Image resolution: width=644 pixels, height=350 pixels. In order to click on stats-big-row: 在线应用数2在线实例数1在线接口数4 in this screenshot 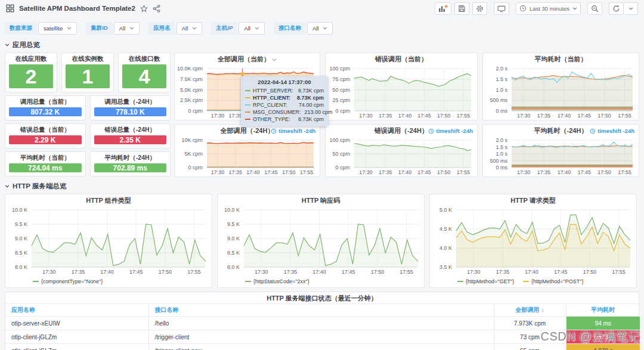, I will do `click(88, 73)`.